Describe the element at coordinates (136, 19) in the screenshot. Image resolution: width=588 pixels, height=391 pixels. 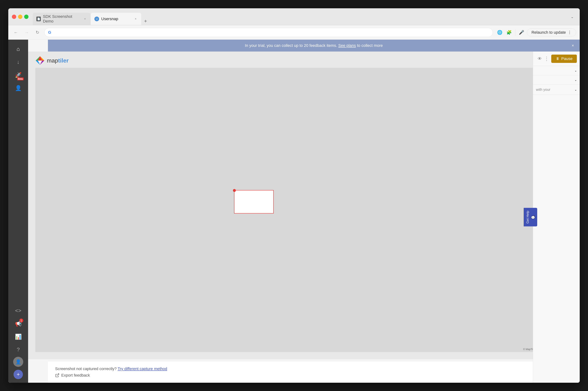
I see `tab-usersnap-close: ×` at that location.